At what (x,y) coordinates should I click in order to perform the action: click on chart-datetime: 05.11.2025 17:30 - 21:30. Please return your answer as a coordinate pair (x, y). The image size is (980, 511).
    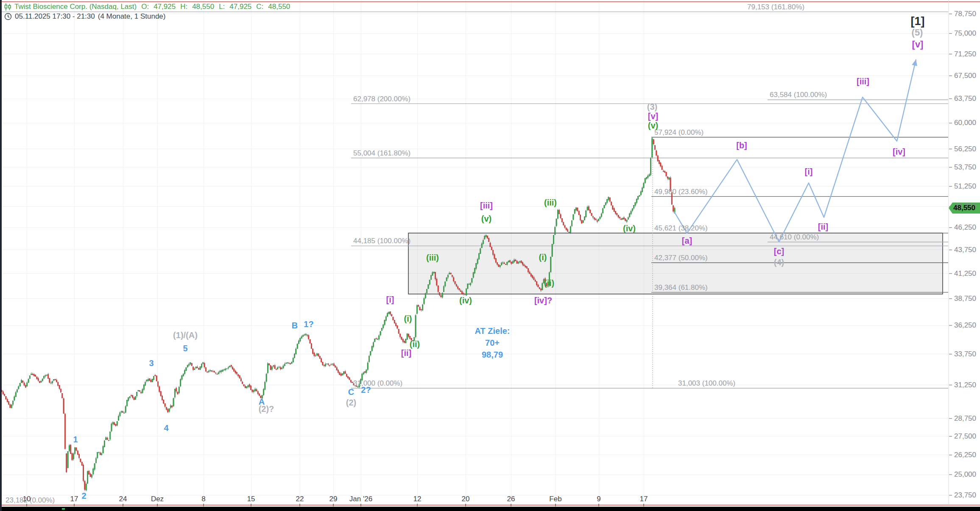
    Looking at the image, I should click on (55, 17).